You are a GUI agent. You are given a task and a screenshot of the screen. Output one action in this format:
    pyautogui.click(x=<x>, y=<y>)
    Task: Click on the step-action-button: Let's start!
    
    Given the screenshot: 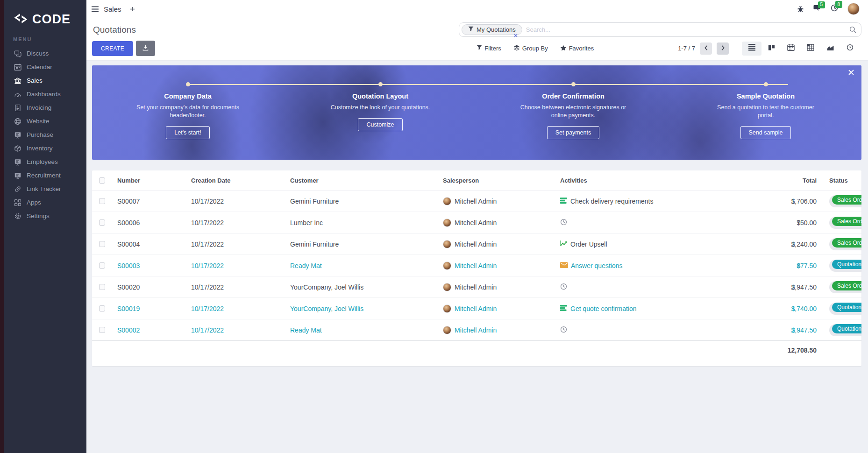 What is the action you would take?
    pyautogui.click(x=188, y=133)
    